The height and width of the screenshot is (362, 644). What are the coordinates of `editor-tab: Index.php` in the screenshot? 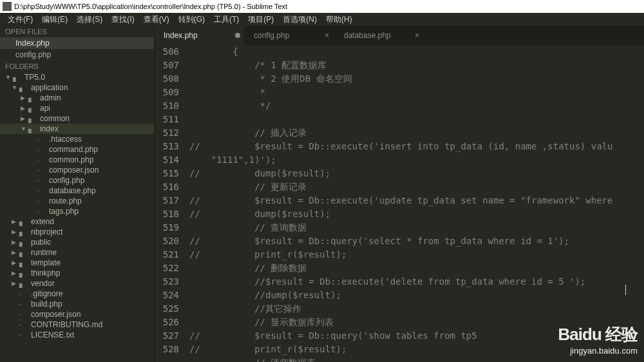 It's located at (200, 35).